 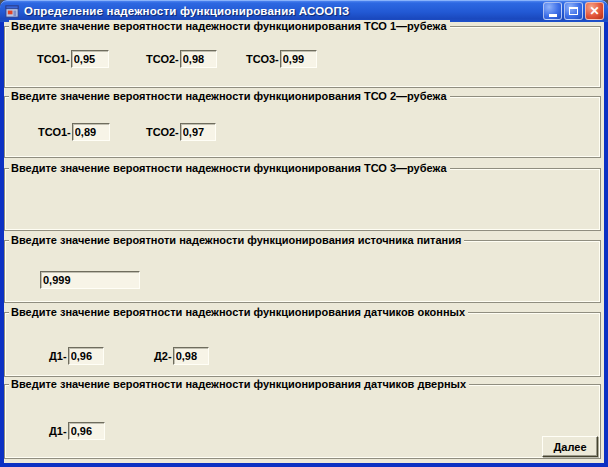 What do you see at coordinates (553, 16) in the screenshot?
I see `minimize-icon` at bounding box center [553, 16].